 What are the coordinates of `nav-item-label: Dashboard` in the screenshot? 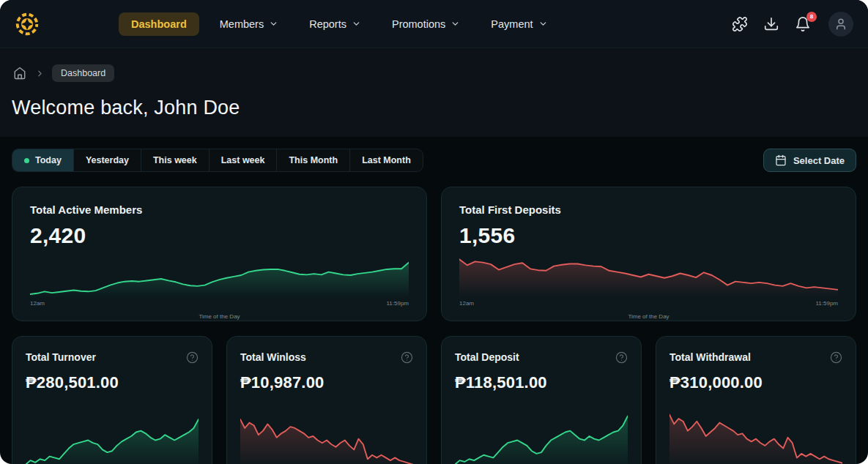 It's located at (159, 24).